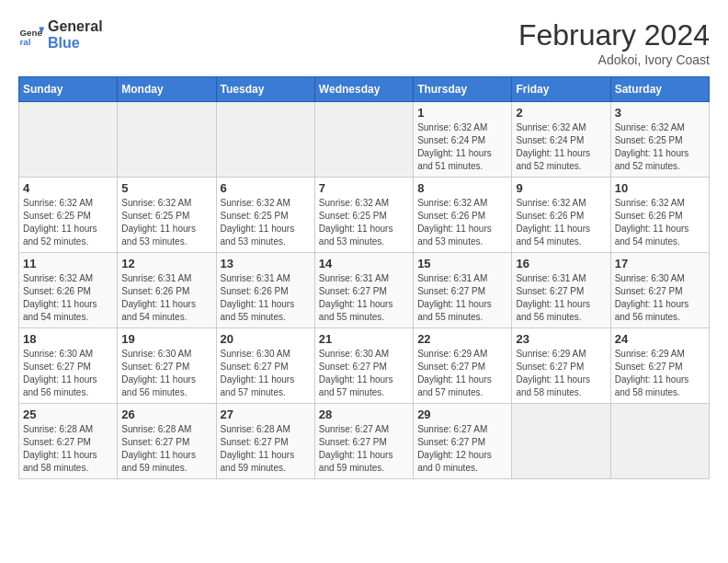  What do you see at coordinates (265, 291) in the screenshot?
I see `calendar-cell: 13Sunrise: 6:31 AM Sunset: 6:26 PM Dayli…` at bounding box center [265, 291].